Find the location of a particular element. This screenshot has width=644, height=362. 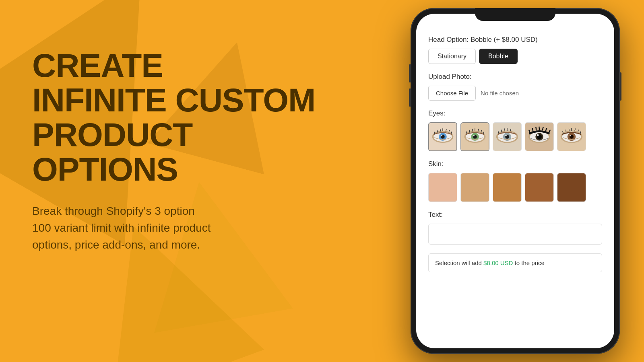

price-notice-amount: $8.00 USD is located at coordinates (498, 263).